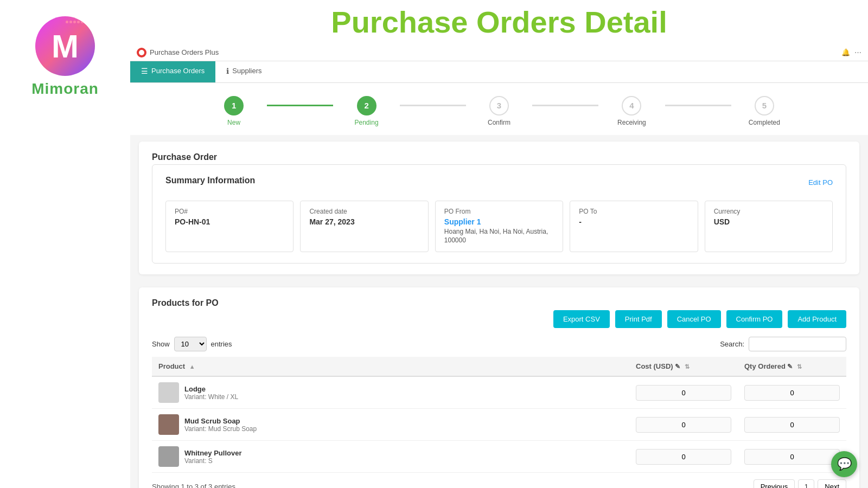 This screenshot has width=868, height=488. I want to click on value-po-from: Supplier 1, so click(499, 222).